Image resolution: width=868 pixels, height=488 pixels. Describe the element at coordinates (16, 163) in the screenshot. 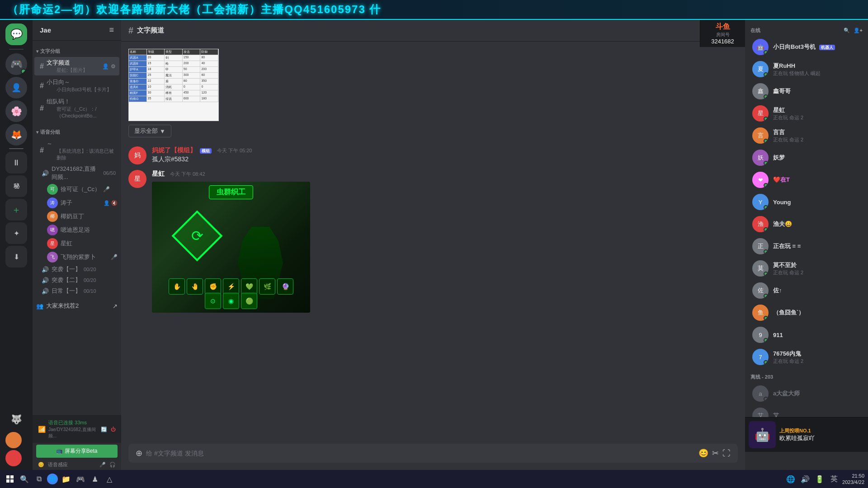

I see `pause-icon-btn: ⏸` at that location.